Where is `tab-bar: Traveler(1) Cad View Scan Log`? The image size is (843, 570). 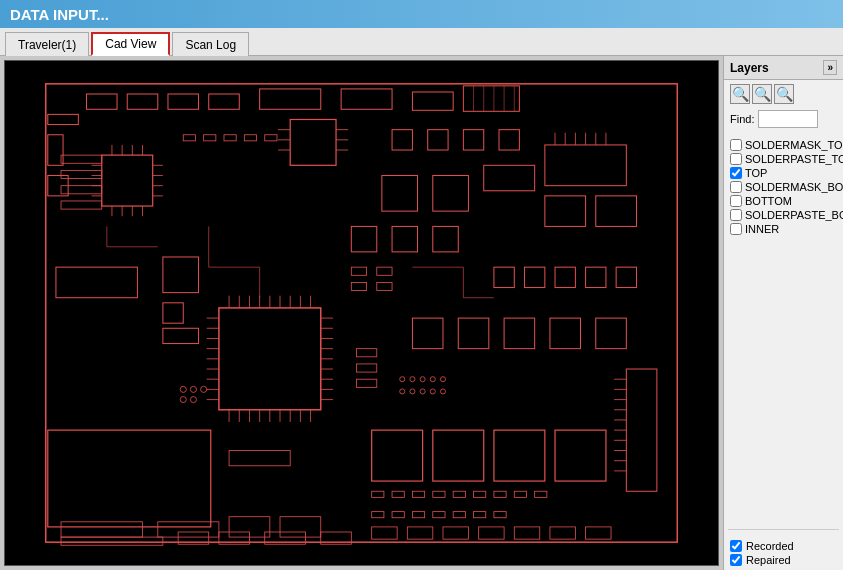
tab-bar: Traveler(1) Cad View Scan Log is located at coordinates (422, 42).